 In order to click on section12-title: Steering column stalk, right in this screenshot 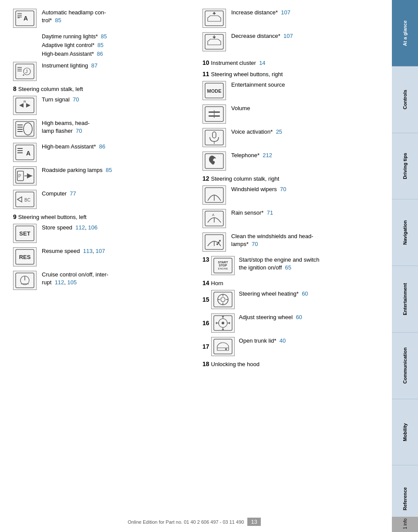, I will do `click(246, 178)`.